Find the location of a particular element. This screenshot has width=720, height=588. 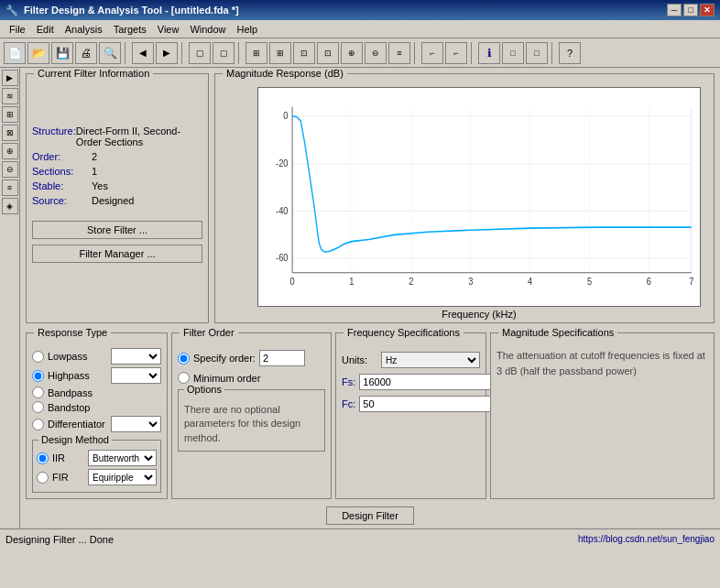

tb-zoom: 🔍 is located at coordinates (110, 53).